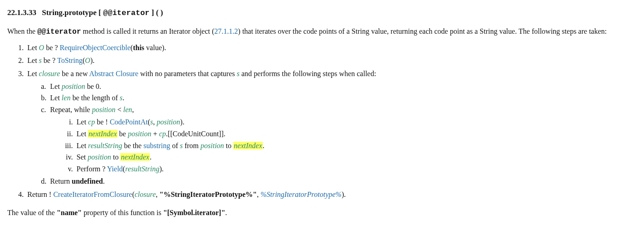 This screenshot has width=644, height=247. Describe the element at coordinates (22, 48) in the screenshot. I see `step-marker: 1.` at that location.